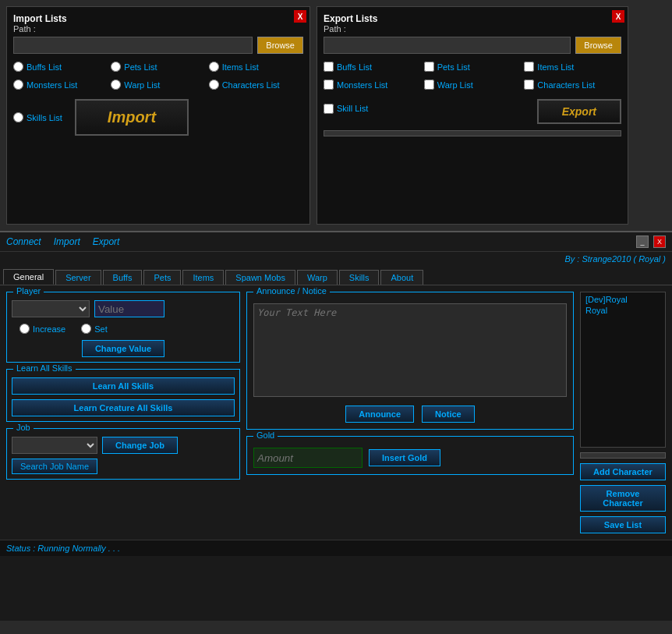 Image resolution: width=672 pixels, height=634 pixels. Describe the element at coordinates (55, 466) in the screenshot. I see `search-job-button: Search Job Name` at that location.